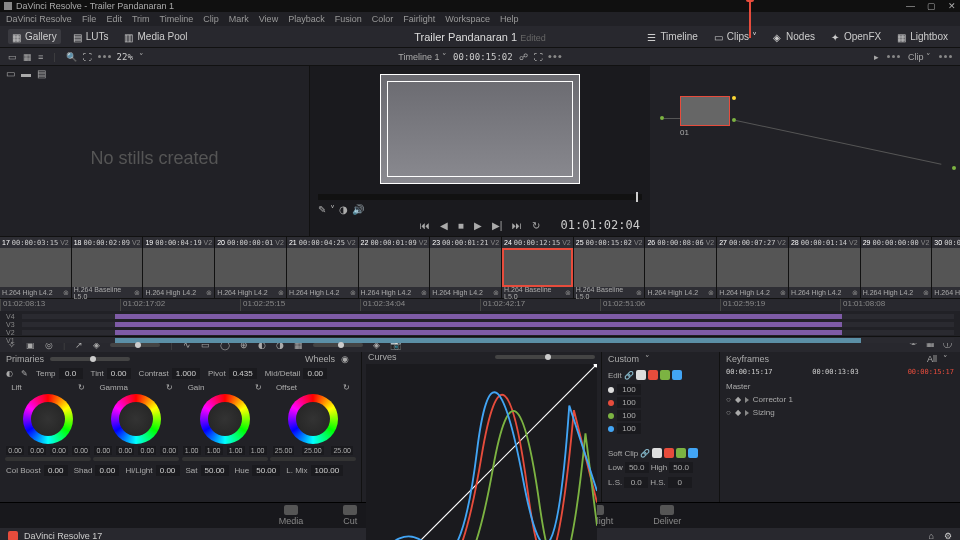 Image resolution: width=960 pixels, height=540 pixels. Describe the element at coordinates (517, 226) in the screenshot. I see `go-end-icon: ⏭` at that location.